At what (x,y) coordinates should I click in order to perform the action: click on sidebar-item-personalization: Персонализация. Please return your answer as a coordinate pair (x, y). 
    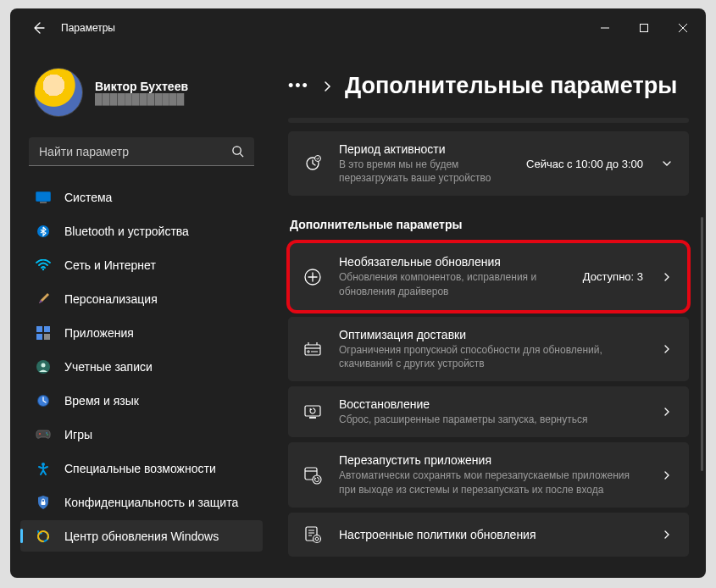
    Looking at the image, I should click on (142, 298).